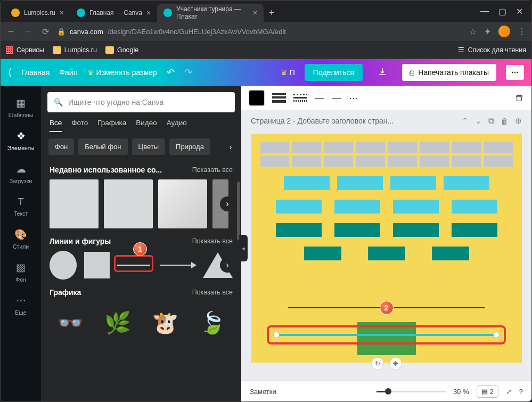 Image resolution: width=532 pixels, height=402 pixels. What do you see at coordinates (70, 323) in the screenshot?
I see `graphic-item: 👓` at bounding box center [70, 323].